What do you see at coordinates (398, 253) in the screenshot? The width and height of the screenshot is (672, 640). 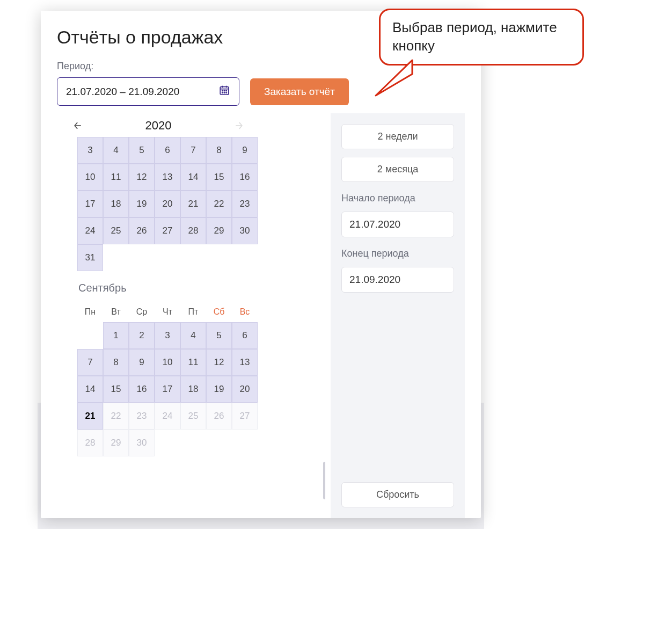 I see `period-end-label: Конец периода` at bounding box center [398, 253].